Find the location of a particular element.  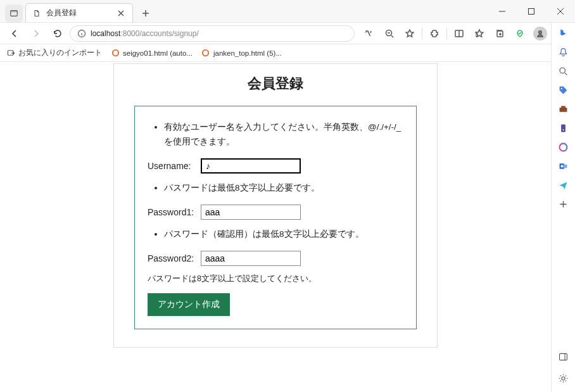

tab-title: 会員登録 is located at coordinates (79, 13).